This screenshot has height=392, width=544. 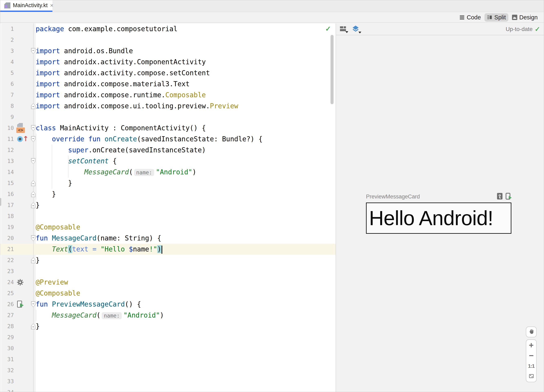 What do you see at coordinates (135, 106) in the screenshot?
I see `code-token: androidx.compose.ui.tooling.preview.` at bounding box center [135, 106].